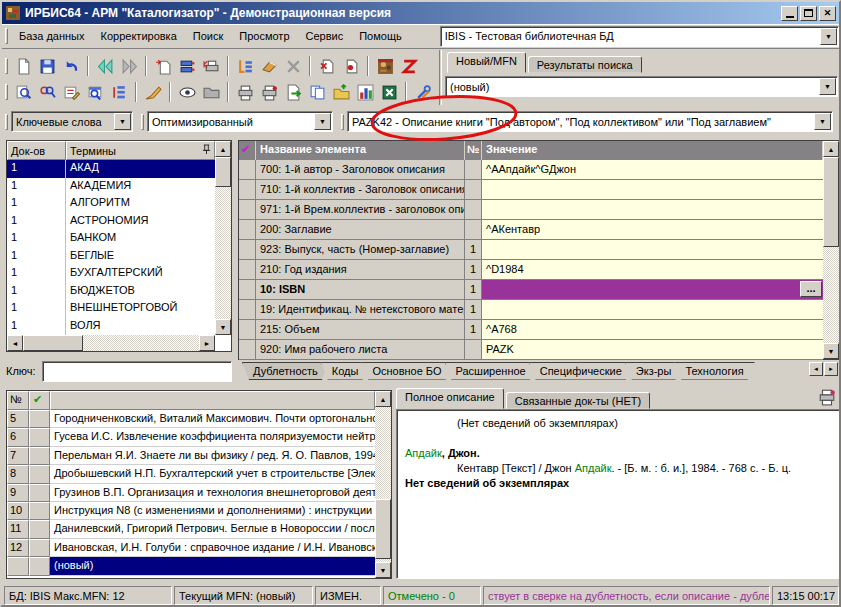  Describe the element at coordinates (139, 36) in the screenshot. I see `menu-item-1: Корректировка` at that location.